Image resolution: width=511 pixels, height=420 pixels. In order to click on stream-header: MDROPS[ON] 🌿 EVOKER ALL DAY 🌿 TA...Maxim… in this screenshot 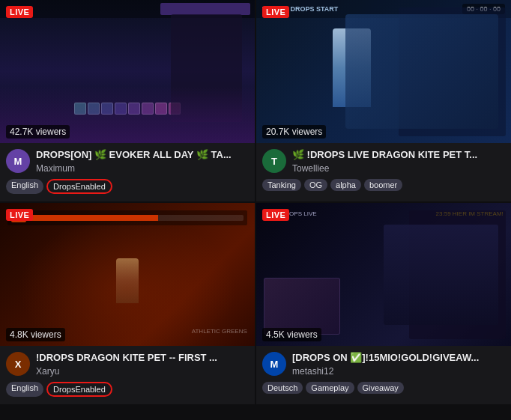, I will do `click(127, 162)`.